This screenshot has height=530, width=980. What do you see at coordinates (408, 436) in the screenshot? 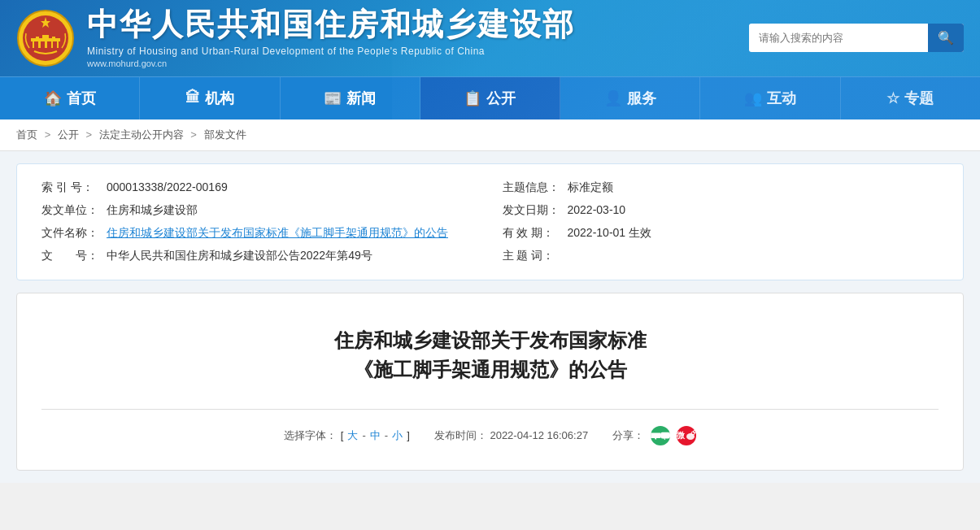
I see `bracket-close: ]` at bounding box center [408, 436].